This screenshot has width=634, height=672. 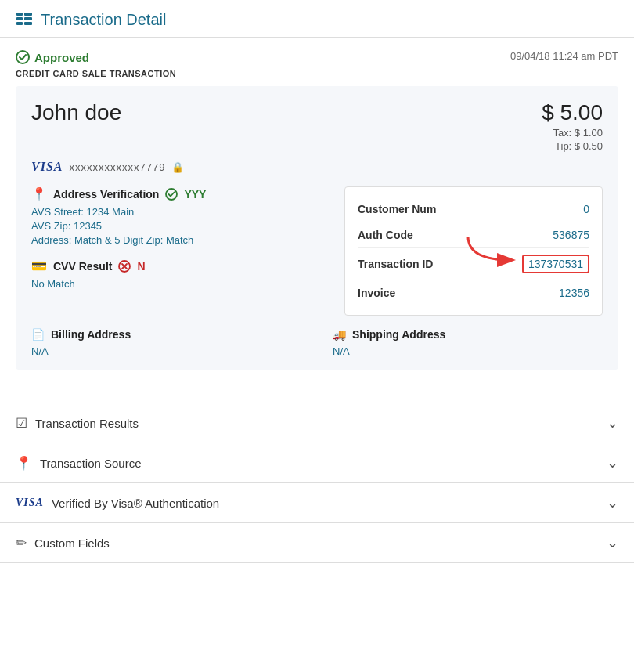 I want to click on billing-value: N/A, so click(x=166, y=351).